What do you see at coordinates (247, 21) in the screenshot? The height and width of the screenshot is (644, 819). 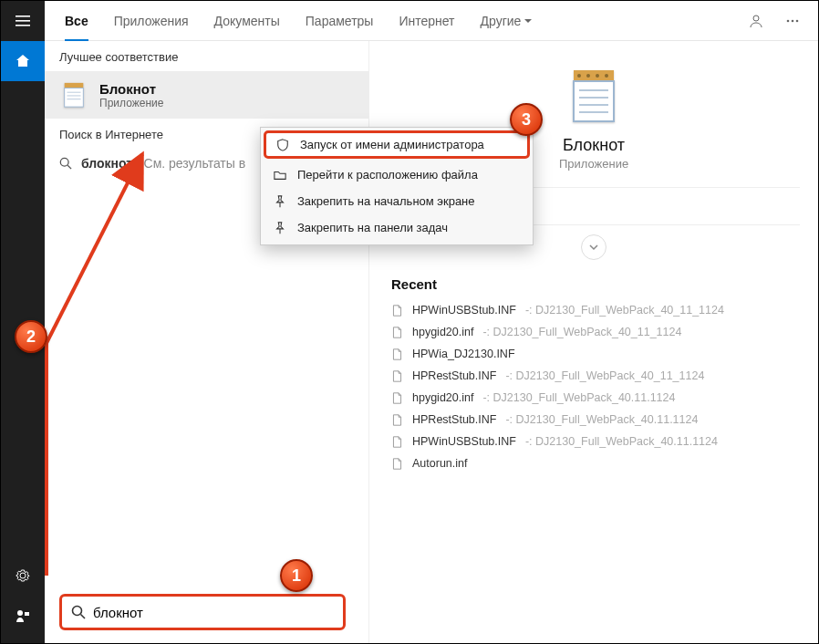 I see `tab-documents: Документы` at bounding box center [247, 21].